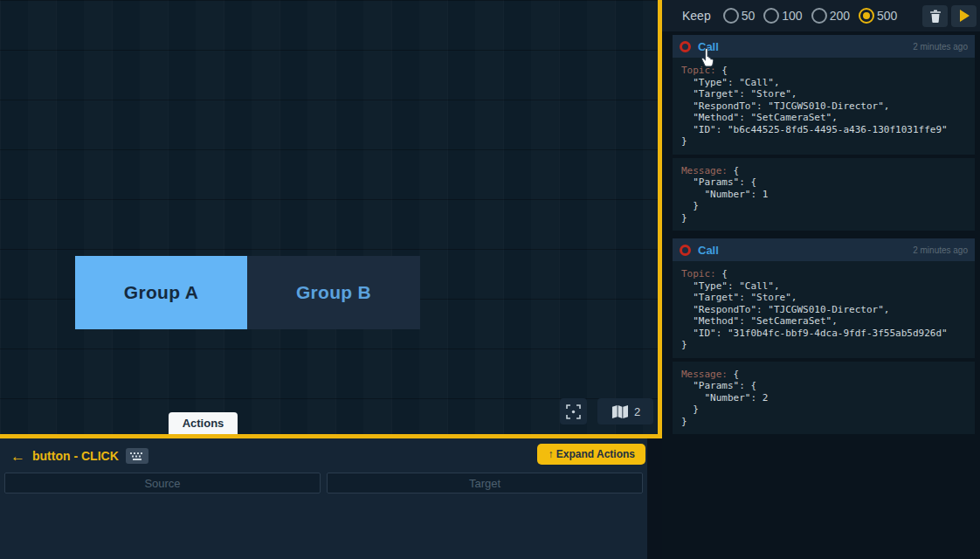 The width and height of the screenshot is (980, 559). I want to click on keep-radio-200: 200, so click(831, 16).